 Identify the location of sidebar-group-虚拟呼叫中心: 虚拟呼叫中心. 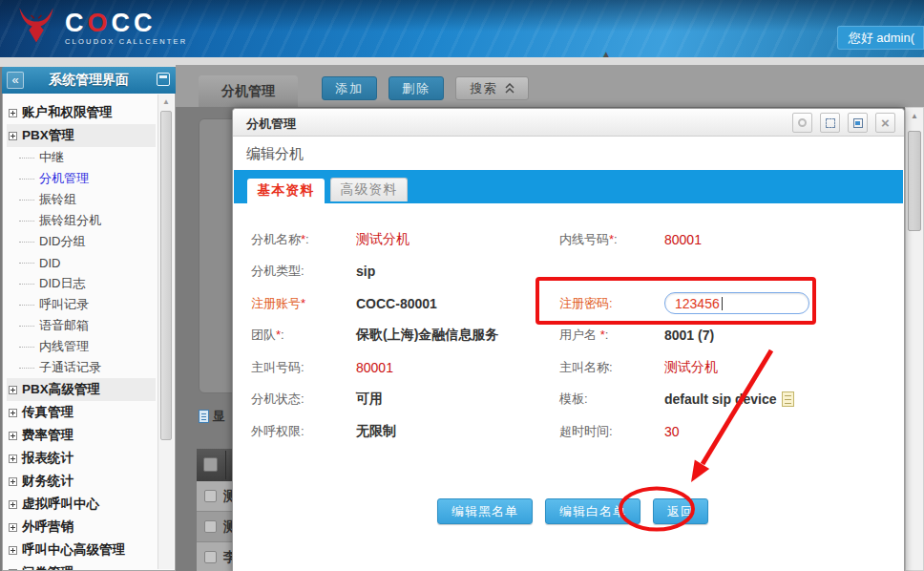
(81, 504).